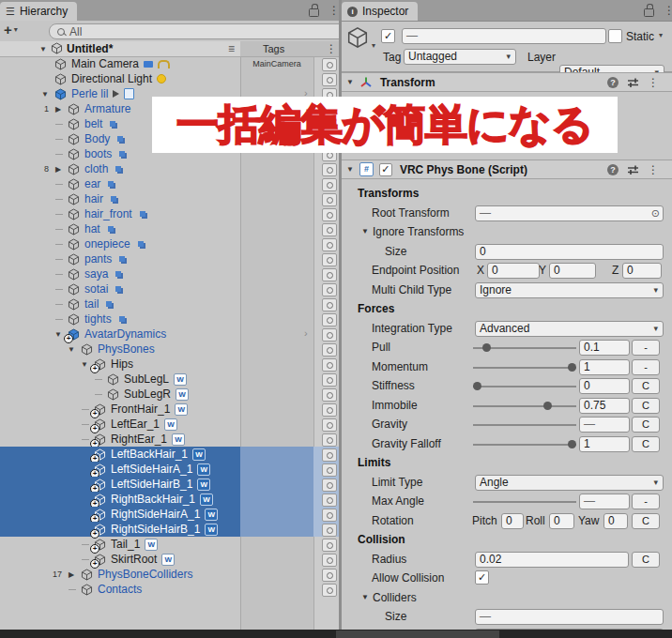 The width and height of the screenshot is (672, 638). What do you see at coordinates (38, 11) in the screenshot?
I see `tab-hierarchy: ☰ Hierarchy` at bounding box center [38, 11].